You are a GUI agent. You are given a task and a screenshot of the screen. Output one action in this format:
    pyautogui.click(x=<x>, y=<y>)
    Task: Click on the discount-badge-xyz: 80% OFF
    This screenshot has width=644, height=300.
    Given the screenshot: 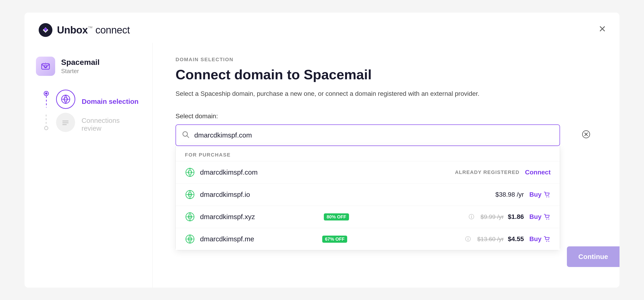 What is the action you would take?
    pyautogui.click(x=336, y=217)
    